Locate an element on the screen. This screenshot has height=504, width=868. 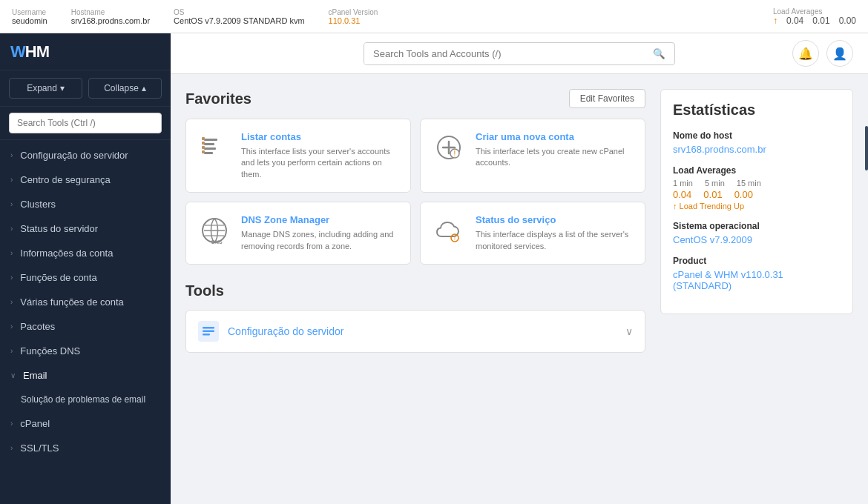
stat-load: Load Averages 1 min 5 min 15 min 0.04 0.… is located at coordinates (757, 188).